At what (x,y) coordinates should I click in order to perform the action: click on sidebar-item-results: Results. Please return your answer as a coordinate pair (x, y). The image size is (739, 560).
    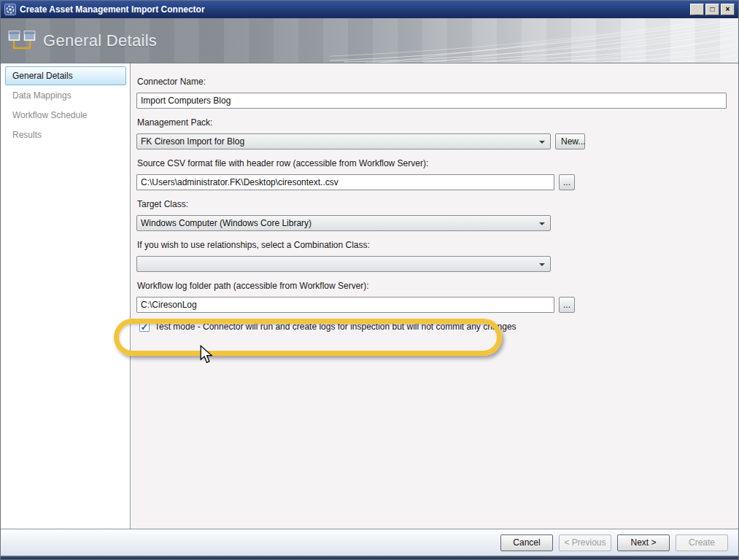
    Looking at the image, I should click on (66, 135).